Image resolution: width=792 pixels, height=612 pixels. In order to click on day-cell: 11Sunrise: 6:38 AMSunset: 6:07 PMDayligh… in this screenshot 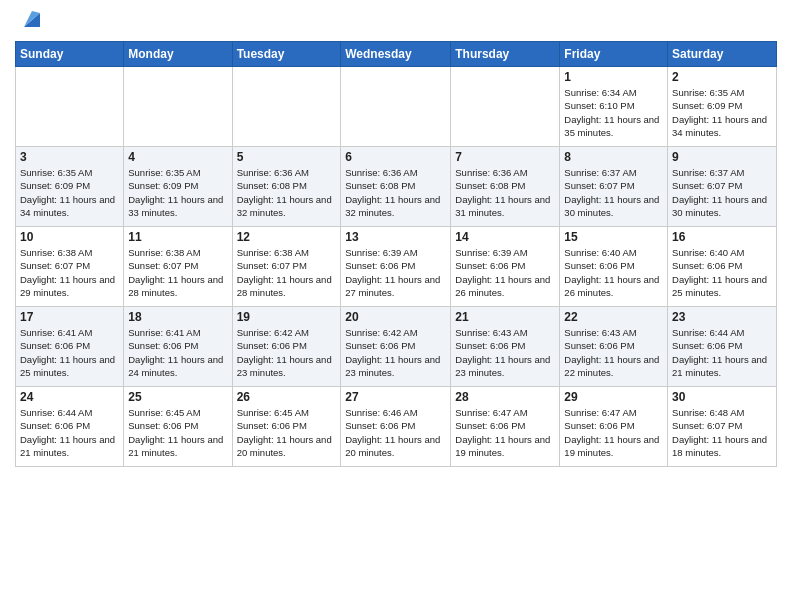, I will do `click(178, 267)`.